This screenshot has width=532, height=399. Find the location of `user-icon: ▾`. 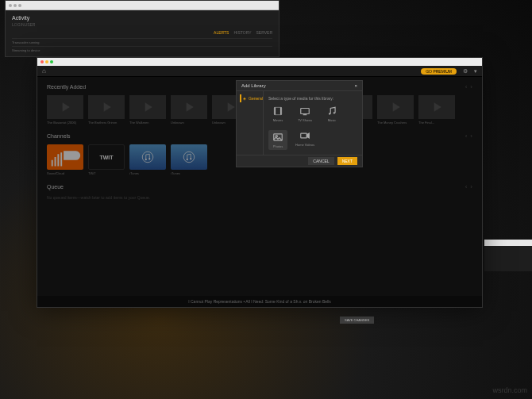

user-icon: ▾ is located at coordinates (476, 71).